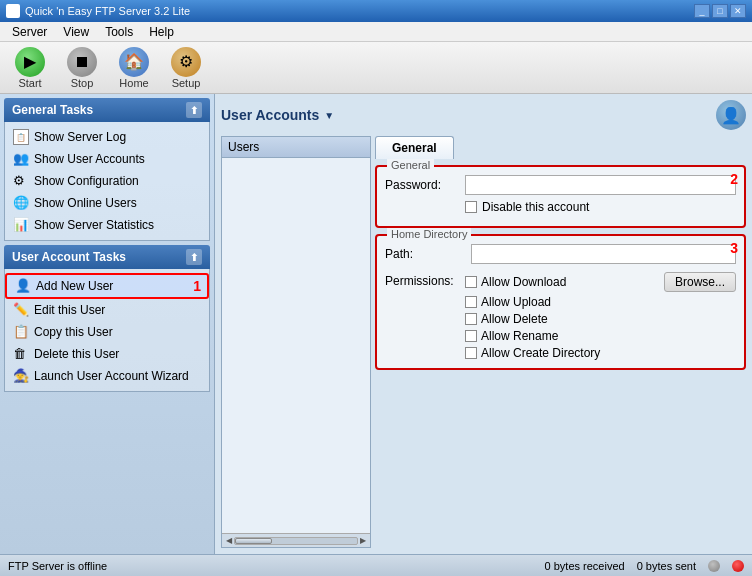 This screenshot has width=752, height=576. Describe the element at coordinates (107, 354) in the screenshot. I see `sidebar-item-delete-this-user: 🗑 Delete this User` at that location.